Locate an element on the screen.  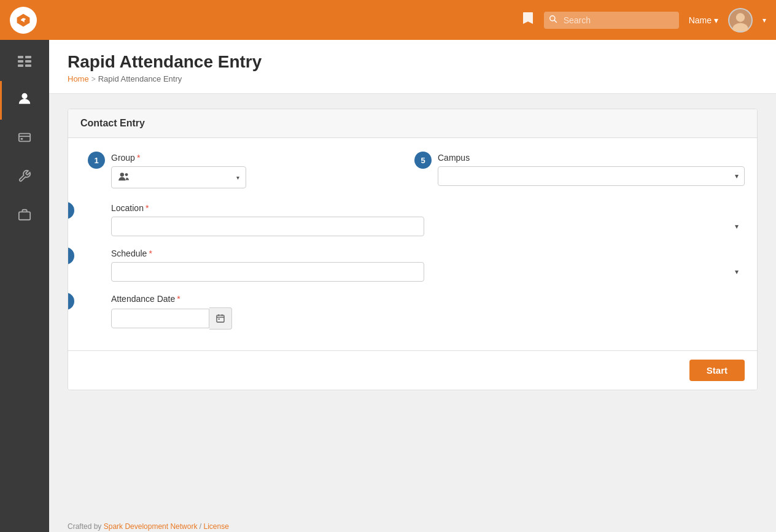
attendance-date-label: Attendance Date * is located at coordinates (428, 299).